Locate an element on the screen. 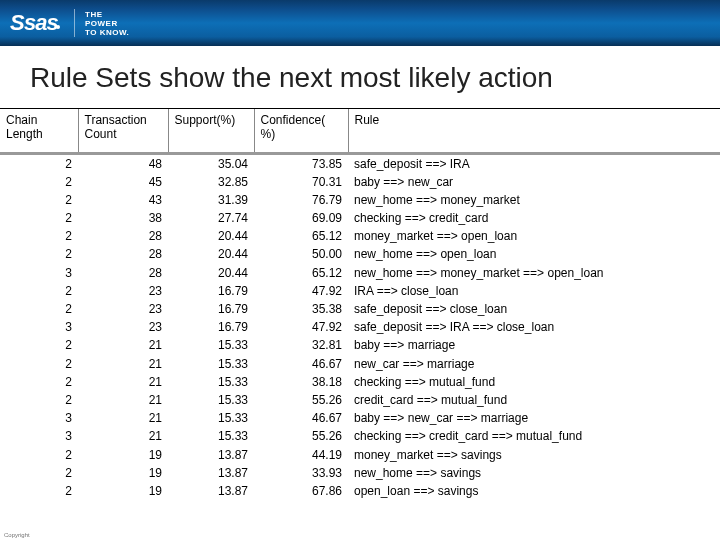 Image resolution: width=720 pixels, height=540 pixels. table-row: 22115.3346.67new_car ==> marriage is located at coordinates (360, 364).